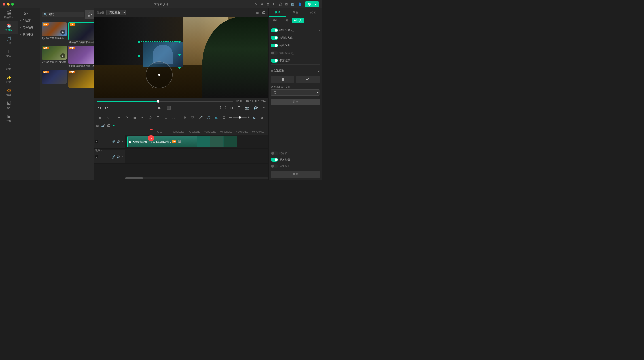  Describe the element at coordinates (98, 126) in the screenshot. I see `tl-add-media: ⊞` at that location.